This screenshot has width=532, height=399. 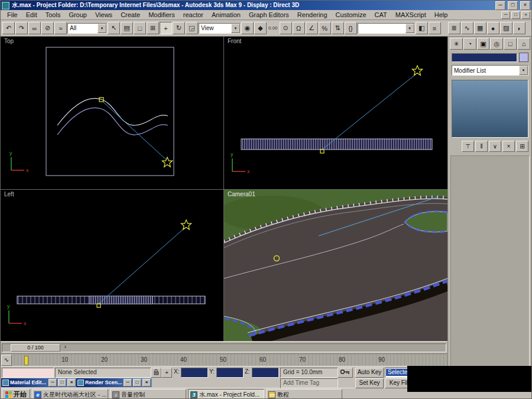 I want to click on z-coordinate-field, so click(x=265, y=372).